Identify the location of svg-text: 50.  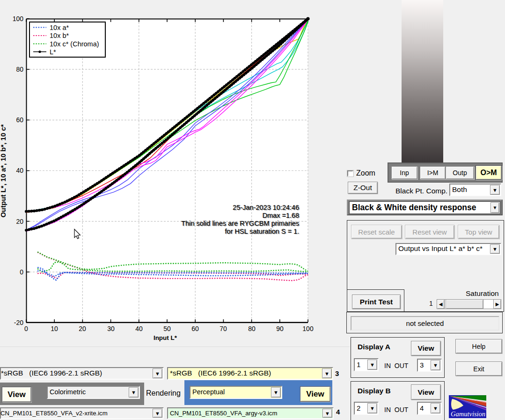
(167, 329).